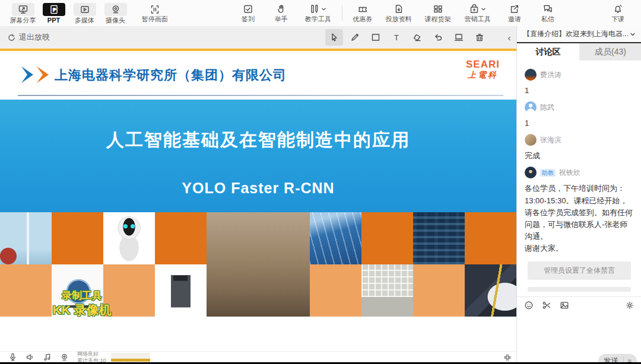 The height and width of the screenshot is (364, 641). What do you see at coordinates (47, 357) in the screenshot?
I see `music-note-icon` at bounding box center [47, 357].